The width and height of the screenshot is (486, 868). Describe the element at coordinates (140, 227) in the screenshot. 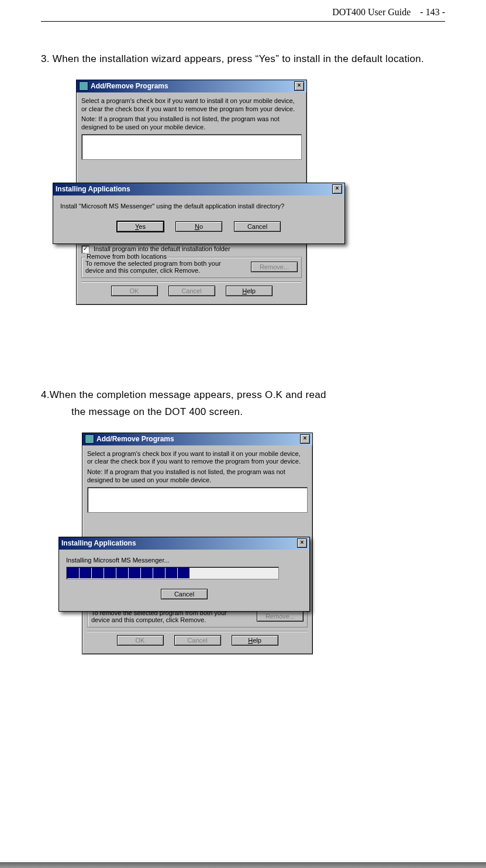

I see `yes-button: Yes` at that location.